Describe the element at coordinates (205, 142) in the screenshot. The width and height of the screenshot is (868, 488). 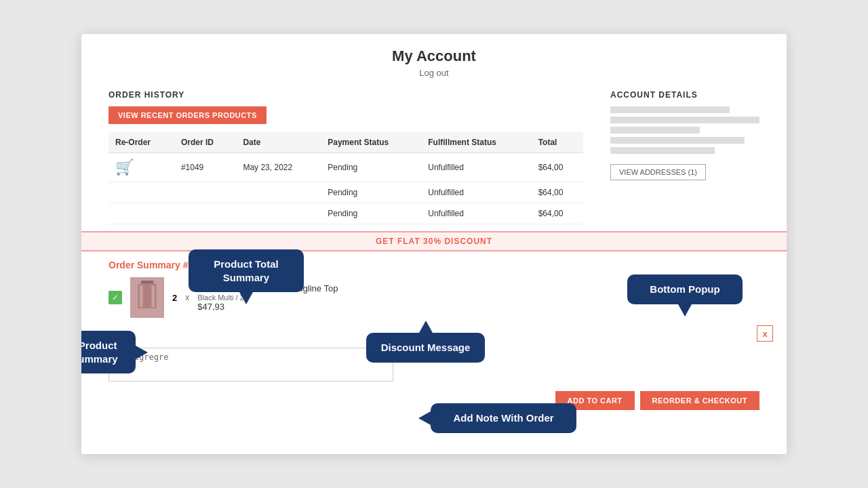
I see `col-order-id: Order ID` at that location.